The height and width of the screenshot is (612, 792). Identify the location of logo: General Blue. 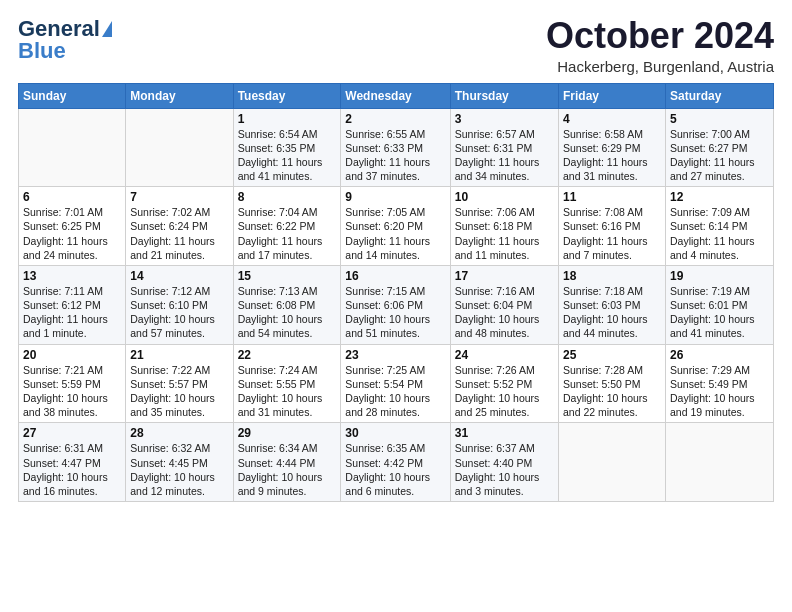
(66, 40).